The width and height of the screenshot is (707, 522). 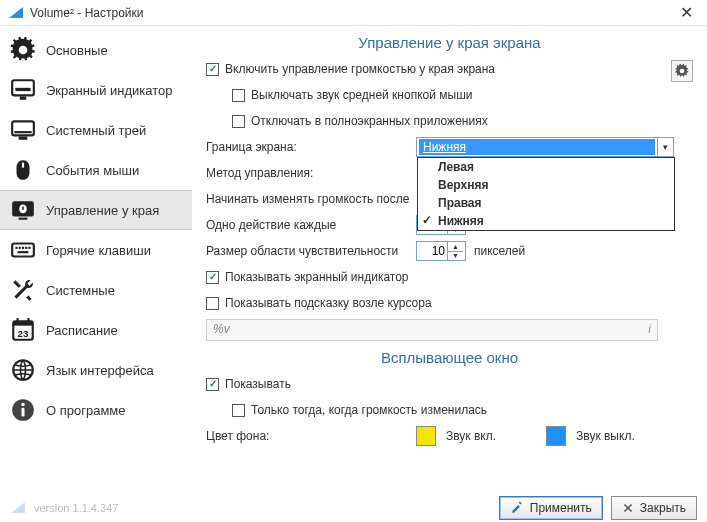 I want to click on sidebar-item-label: Системный трей, so click(x=96, y=130).